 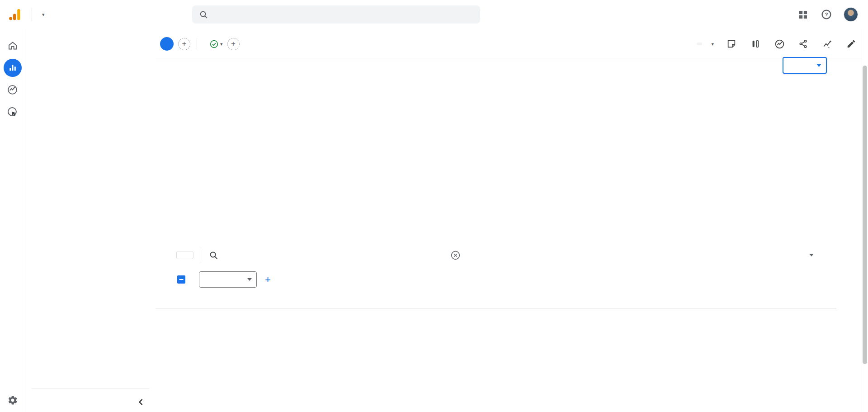 What do you see at coordinates (331, 14) in the screenshot?
I see `global-search-input` at bounding box center [331, 14].